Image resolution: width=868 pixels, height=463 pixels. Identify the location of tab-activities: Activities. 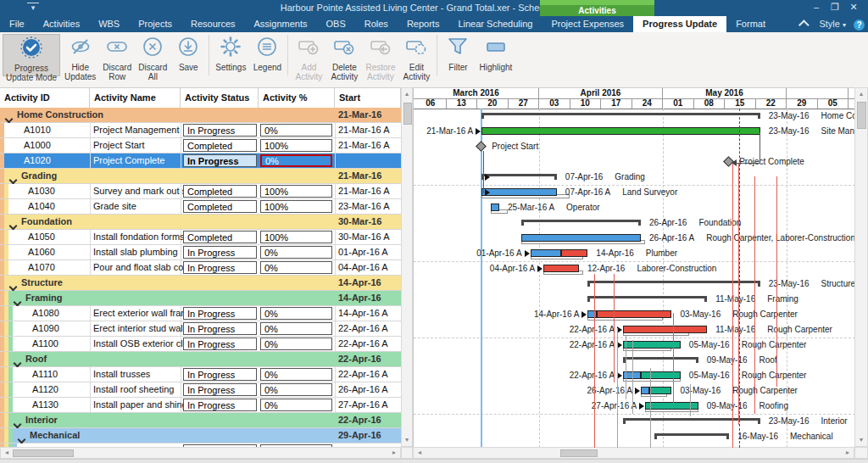
(61, 24).